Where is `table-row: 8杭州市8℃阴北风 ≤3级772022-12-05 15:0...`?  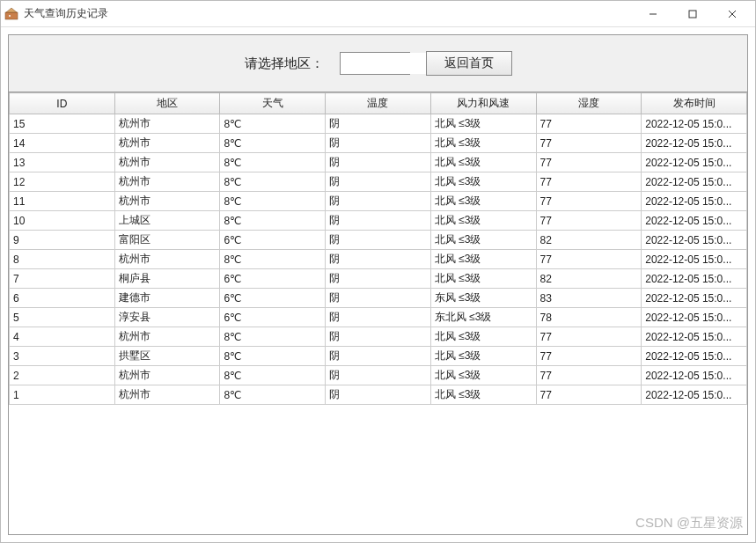
table-row: 8杭州市8℃阴北风 ≤3级772022-12-05 15:0... is located at coordinates (378, 260).